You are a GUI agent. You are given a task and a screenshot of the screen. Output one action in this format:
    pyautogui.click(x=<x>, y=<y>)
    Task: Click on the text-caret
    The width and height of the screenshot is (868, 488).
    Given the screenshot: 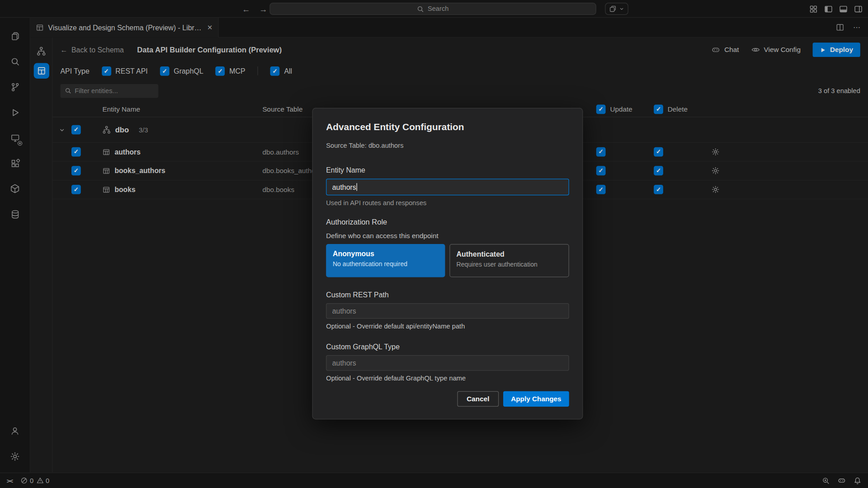 What is the action you would take?
    pyautogui.click(x=357, y=187)
    